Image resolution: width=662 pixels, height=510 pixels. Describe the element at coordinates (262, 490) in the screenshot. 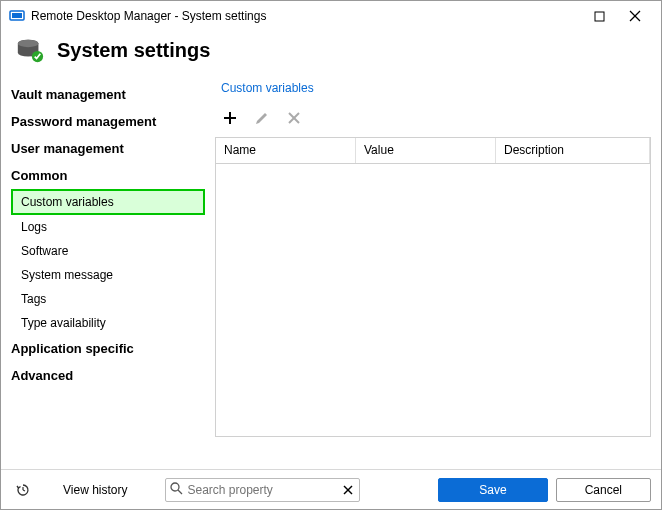

I see `search-input` at that location.